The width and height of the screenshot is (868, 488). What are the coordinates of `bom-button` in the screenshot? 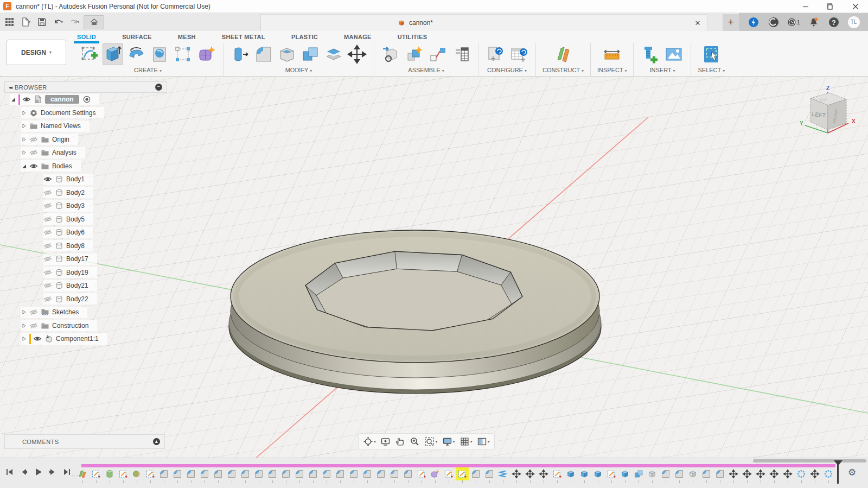 It's located at (461, 54).